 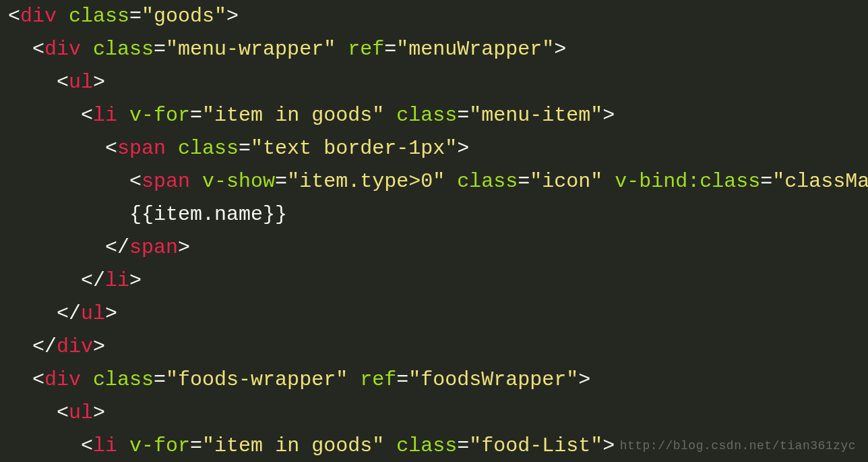 What do you see at coordinates (434, 314) in the screenshot?
I see `code-line: </ul>` at bounding box center [434, 314].